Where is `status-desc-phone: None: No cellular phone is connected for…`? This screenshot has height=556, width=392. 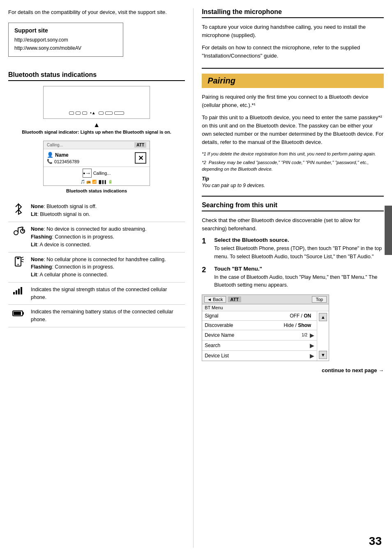
status-desc-phone: None: No cellular phone is connected for… is located at coordinates (107, 267).